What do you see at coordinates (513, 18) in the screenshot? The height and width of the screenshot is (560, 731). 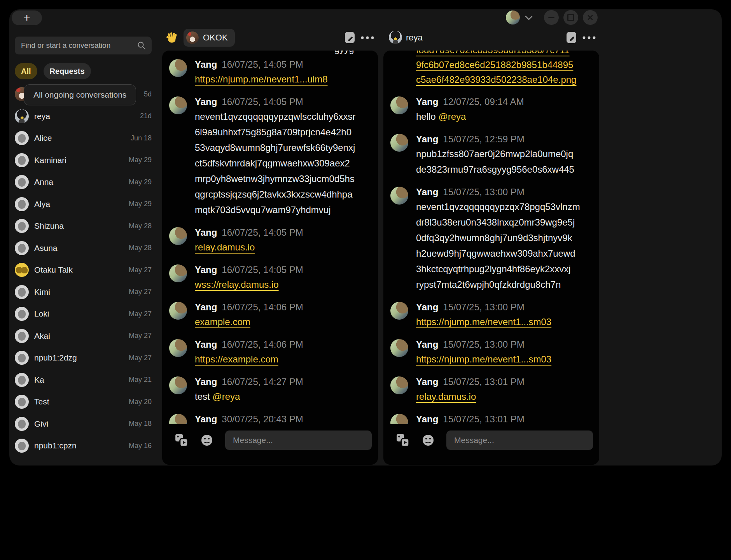 I see `account-avatar` at bounding box center [513, 18].